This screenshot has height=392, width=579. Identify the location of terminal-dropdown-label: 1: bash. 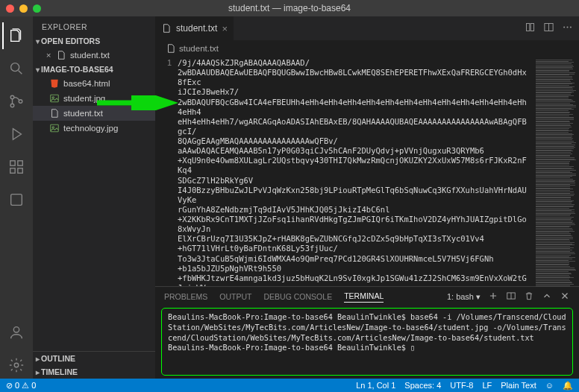
(460, 297).